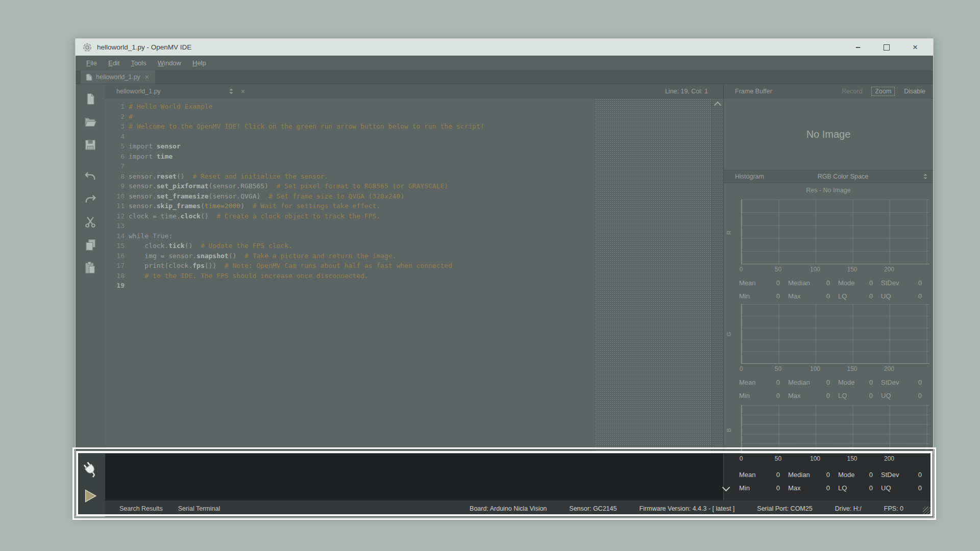 This screenshot has width=980, height=551. I want to click on stat-label: Median, so click(799, 383).